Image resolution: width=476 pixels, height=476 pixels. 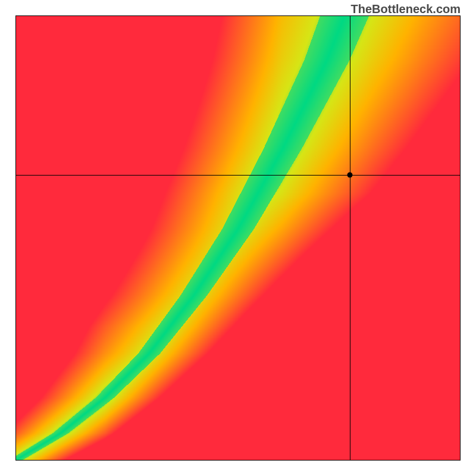 What do you see at coordinates (406, 10) in the screenshot?
I see `watermark-text: TheBottleneck.com` at bounding box center [406, 10].